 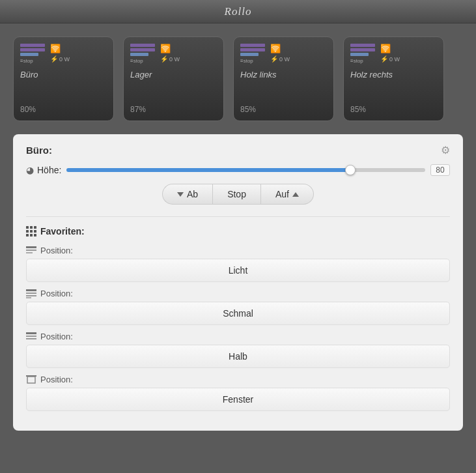 I want to click on card-label: Holz links, so click(x=284, y=74).